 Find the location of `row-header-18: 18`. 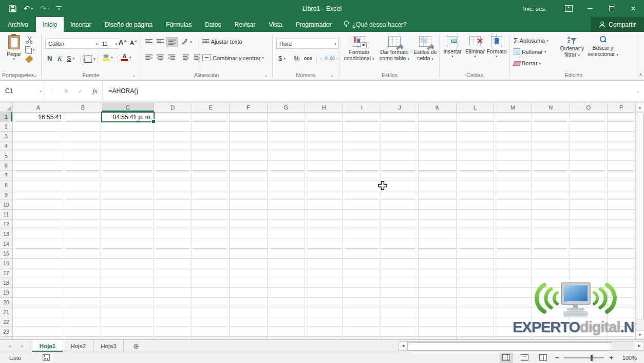

row-header-18: 18 is located at coordinates (6, 283).